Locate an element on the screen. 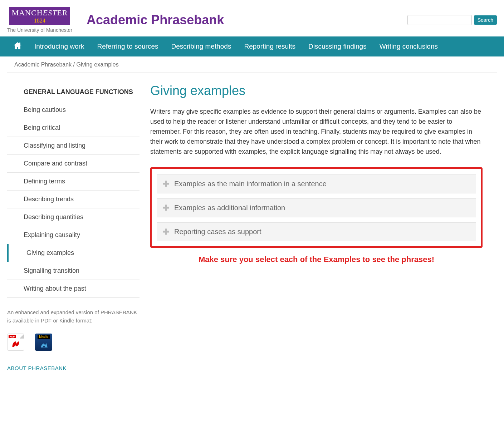 This screenshot has width=504, height=434. sidebar-item-giving-examples: Giving examples is located at coordinates (73, 253).